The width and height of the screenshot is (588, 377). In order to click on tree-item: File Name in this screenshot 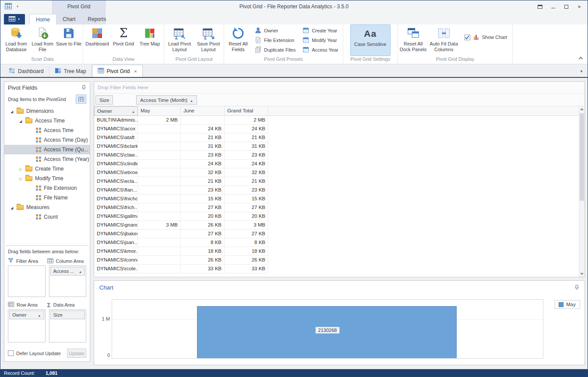, I will do `click(47, 198)`.